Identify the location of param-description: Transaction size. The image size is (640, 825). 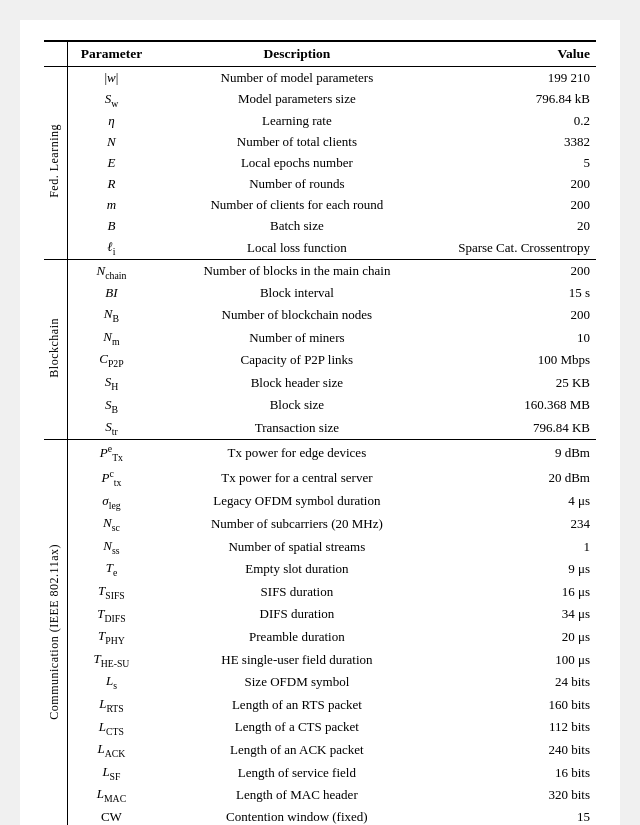
(297, 428).